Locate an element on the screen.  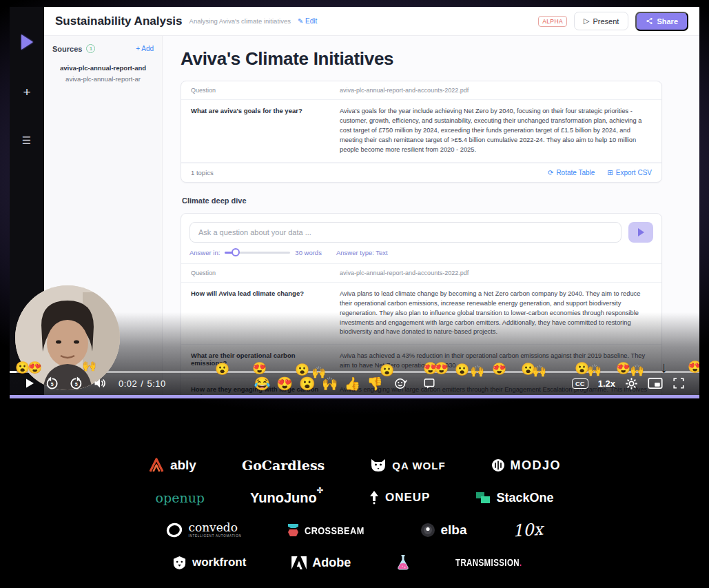
answer-in-label: Answer in: is located at coordinates (205, 252).